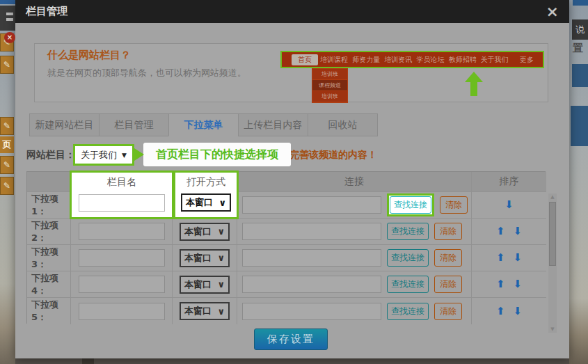  Describe the element at coordinates (553, 197) in the screenshot. I see `scrollbar-up-icon: ▲` at that location.